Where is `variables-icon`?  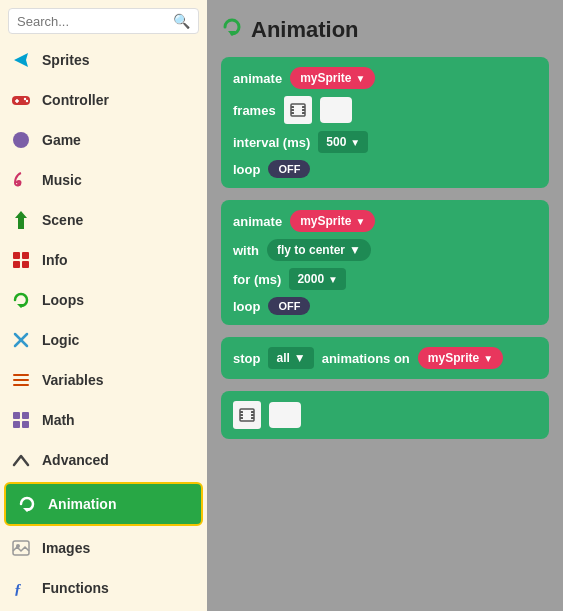
variables-icon is located at coordinates (21, 380).